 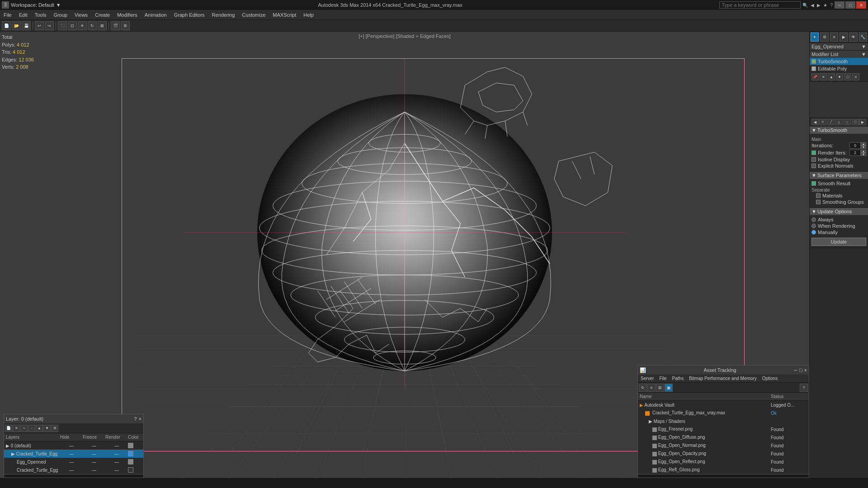 I want to click on hierarchy-tab: ≡, so click(x=834, y=37).